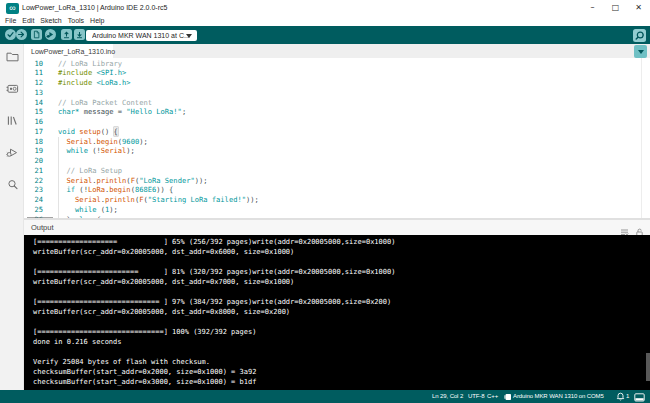 The height and width of the screenshot is (403, 650). I want to click on encoding-indicator: UTF-8, so click(476, 396).